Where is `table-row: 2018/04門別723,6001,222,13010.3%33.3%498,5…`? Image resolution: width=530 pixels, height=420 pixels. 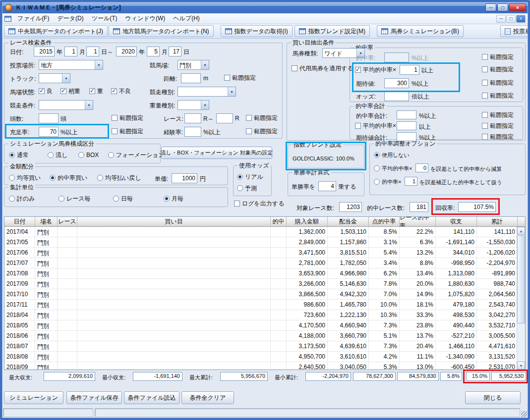 table-row: 2018/04門別723,6001,222,13010.3%33.3%498,5… is located at coordinates (261, 315).